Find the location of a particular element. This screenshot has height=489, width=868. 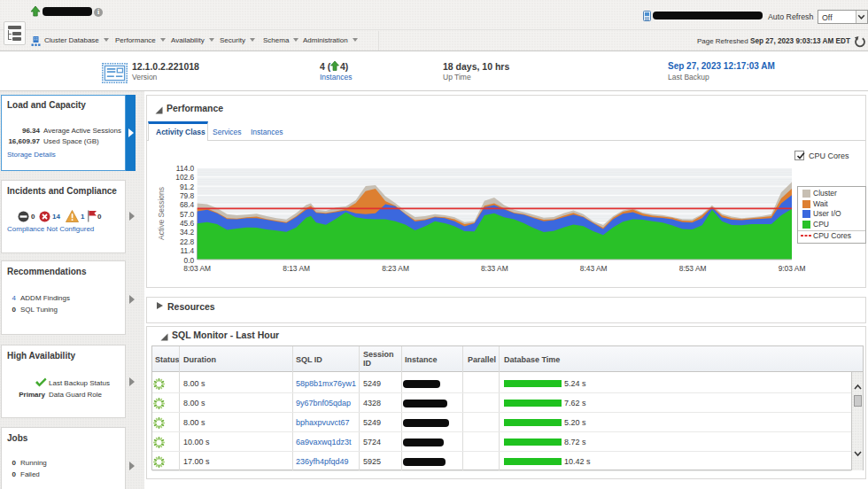

svg-text: 91.2 is located at coordinates (188, 187).